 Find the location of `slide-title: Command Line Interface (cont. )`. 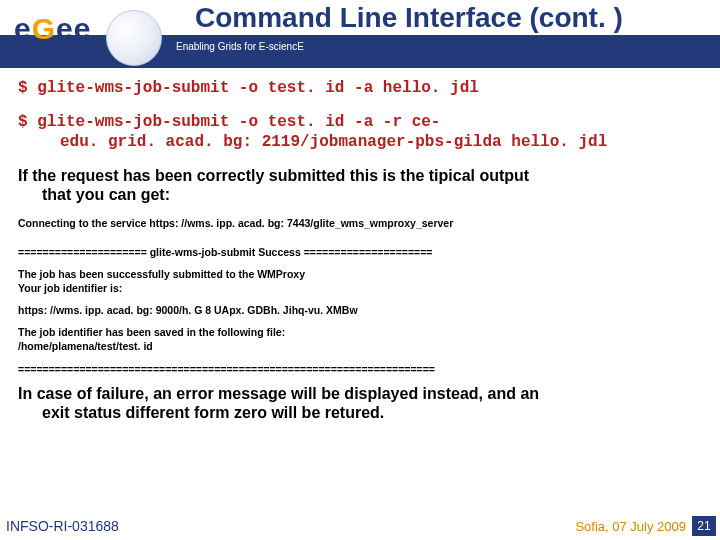

slide-title: Command Line Interface (cont. ) is located at coordinates (409, 18).